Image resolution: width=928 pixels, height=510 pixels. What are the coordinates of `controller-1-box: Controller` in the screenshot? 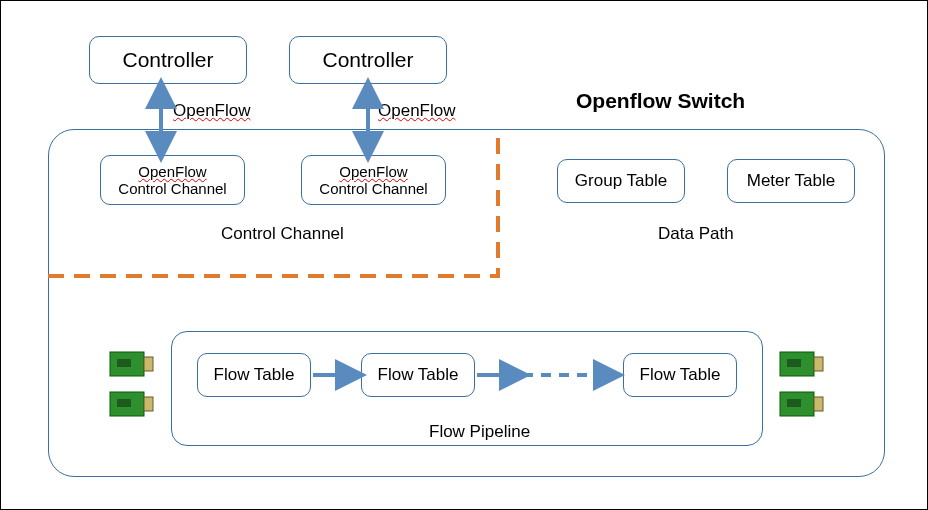 It's located at (168, 60).